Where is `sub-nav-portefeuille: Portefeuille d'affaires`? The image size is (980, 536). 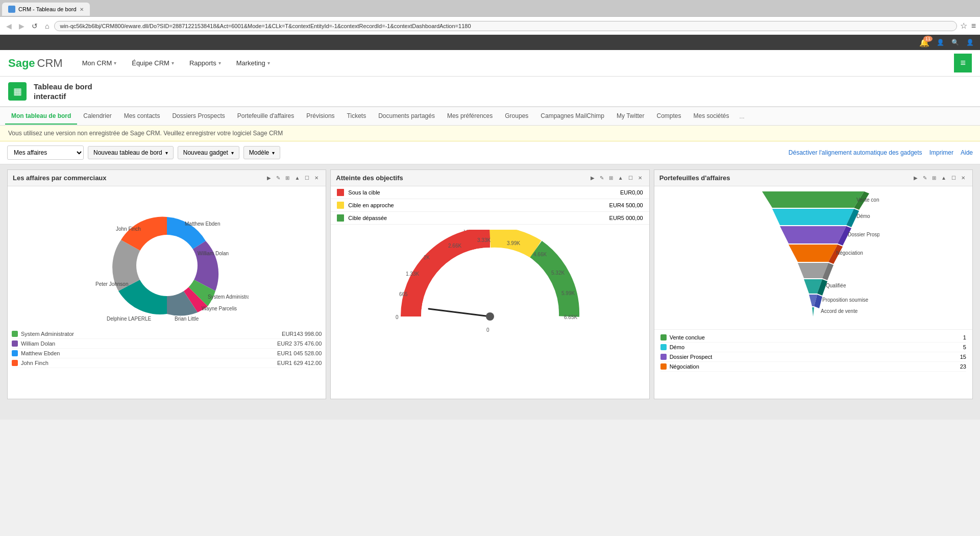 sub-nav-portefeuille: Portefeuille d'affaires is located at coordinates (265, 116).